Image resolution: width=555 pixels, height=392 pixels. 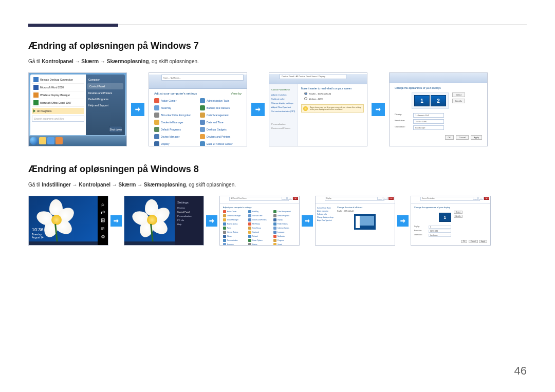 What do you see at coordinates (103, 237) in the screenshot?
I see `settings-icon: ⚙` at bounding box center [103, 237].